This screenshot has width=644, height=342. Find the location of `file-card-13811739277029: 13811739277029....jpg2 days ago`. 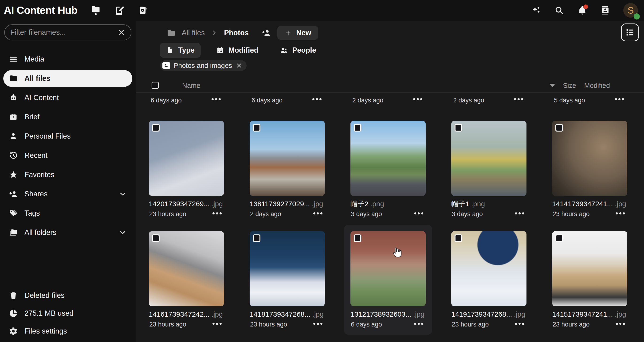

file-card-13811739277029: 13811739277029....jpg2 days ago is located at coordinates (287, 169).